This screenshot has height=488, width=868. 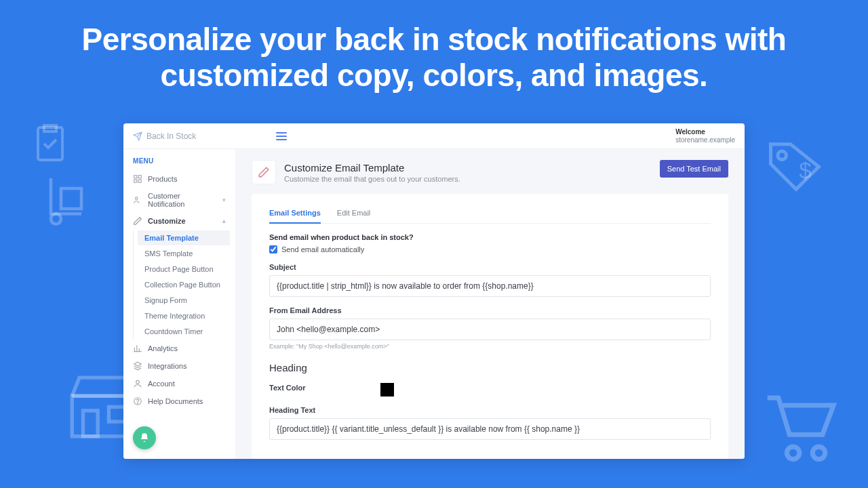 What do you see at coordinates (182, 200) in the screenshot?
I see `sidebar-item-label: Customer Notification` at bounding box center [182, 200].